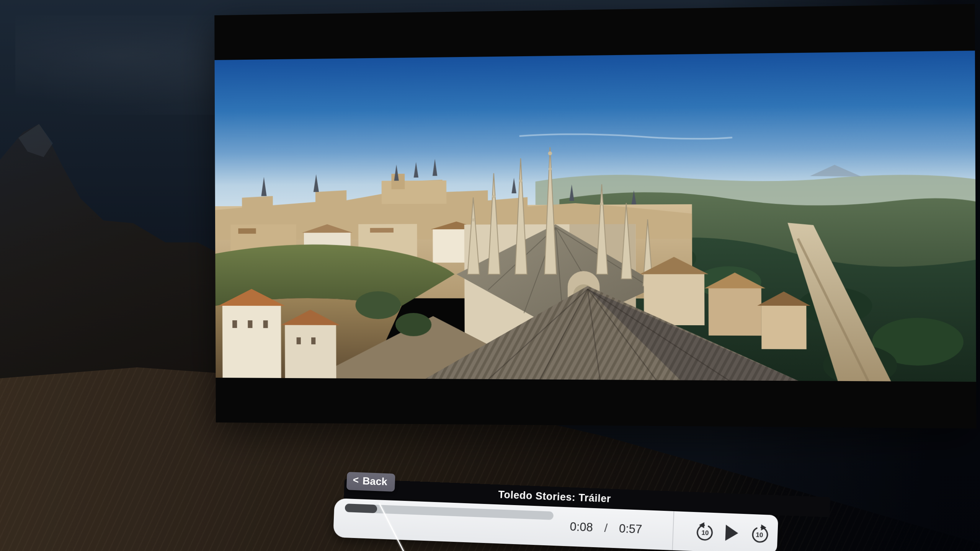  What do you see at coordinates (581, 527) in the screenshot?
I see `current-time: 0:08` at bounding box center [581, 527].